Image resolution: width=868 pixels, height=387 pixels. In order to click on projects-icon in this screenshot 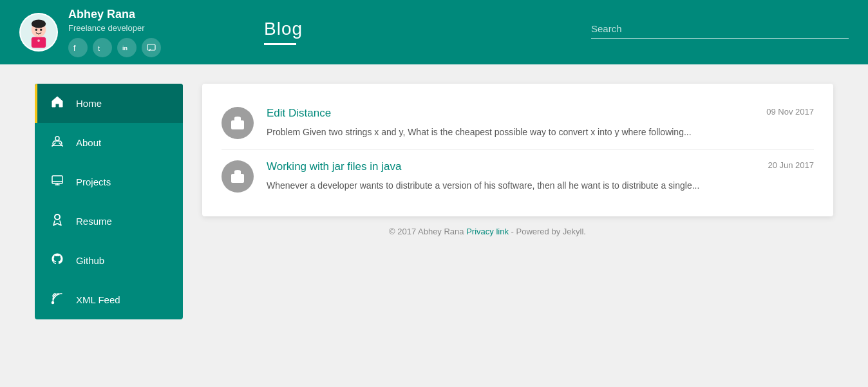, I will do `click(57, 182)`.